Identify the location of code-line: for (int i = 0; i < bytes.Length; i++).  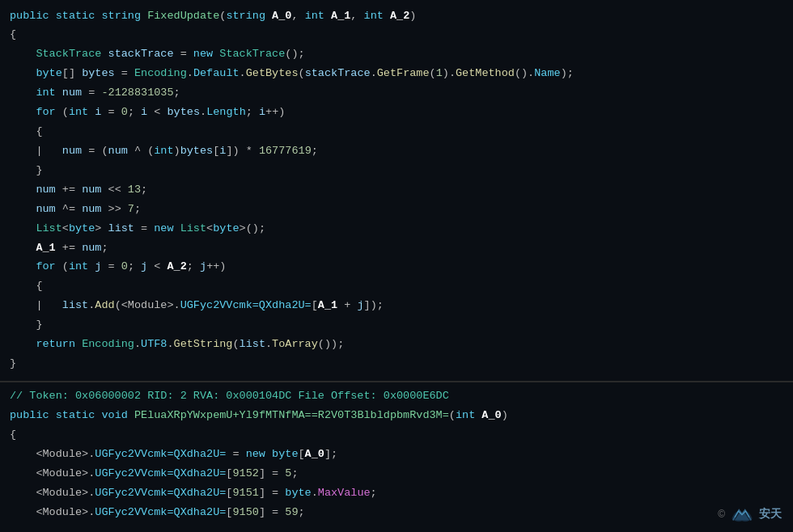
(396, 113).